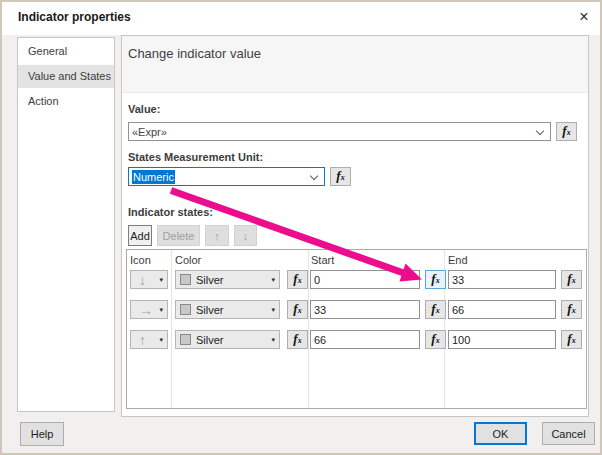 Image resolution: width=602 pixels, height=455 pixels. What do you see at coordinates (150, 132) in the screenshot?
I see `value-dropdown-text: «Expr»` at bounding box center [150, 132].